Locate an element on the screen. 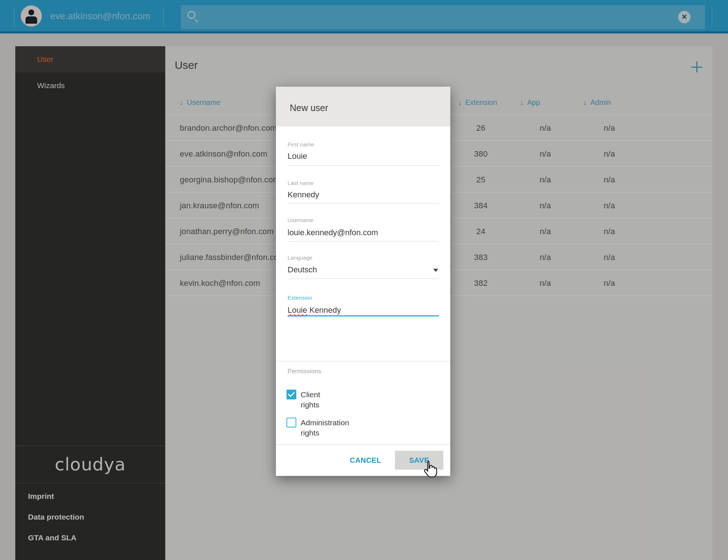 The width and height of the screenshot is (728, 560). last-name-label: Last name is located at coordinates (301, 183).